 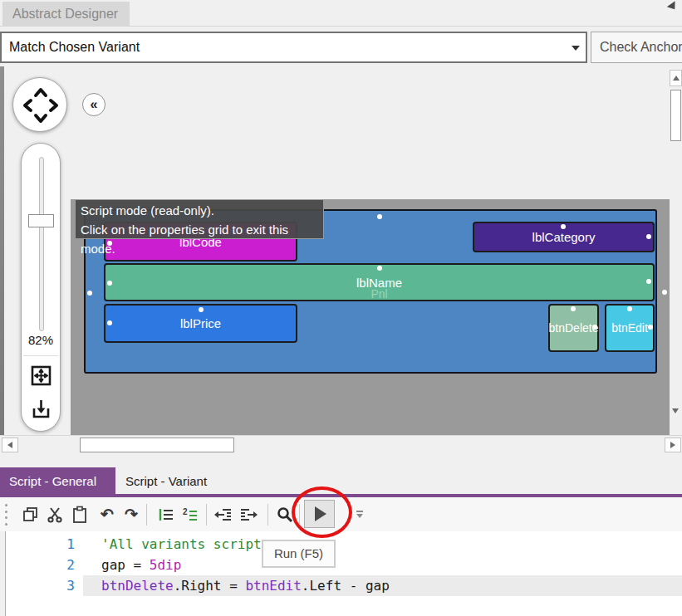 I want to click on line-number: 2, so click(x=42, y=565).